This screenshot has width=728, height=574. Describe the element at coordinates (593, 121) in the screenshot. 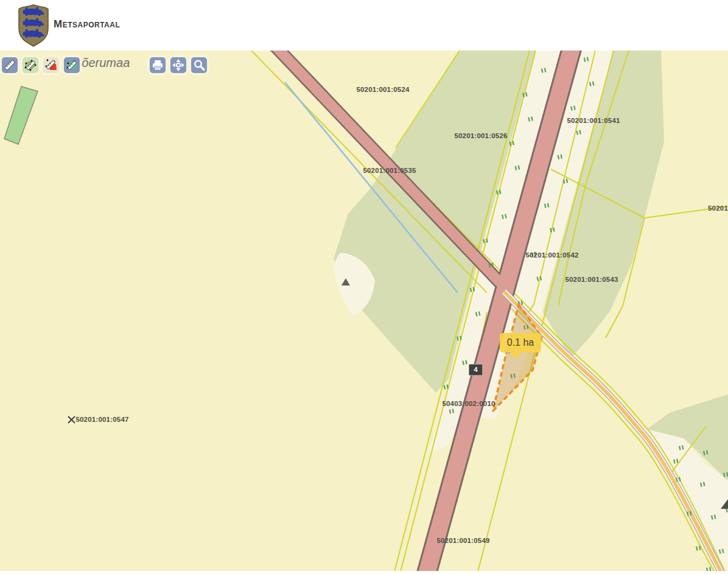

I see `parcel-label: 50201:001:0541` at that location.